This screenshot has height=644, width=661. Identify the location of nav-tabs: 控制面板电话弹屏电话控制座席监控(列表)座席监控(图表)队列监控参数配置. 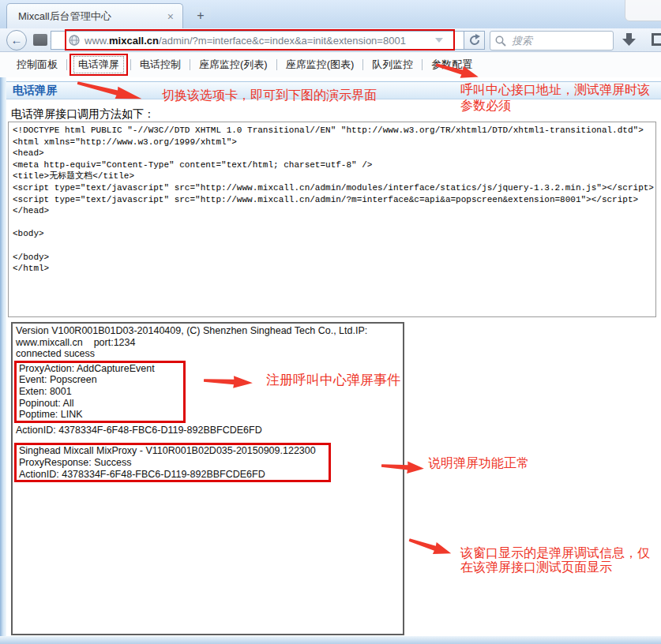
(330, 65).